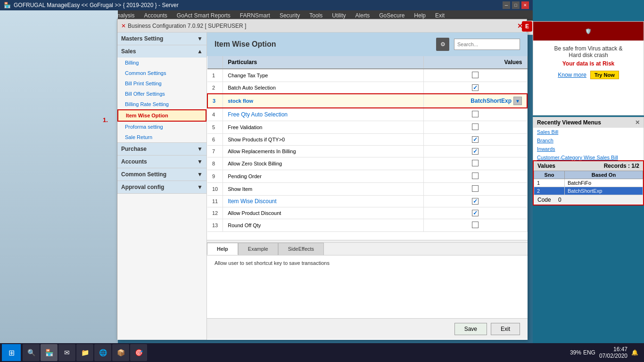  What do you see at coordinates (162, 51) in the screenshot?
I see `sales-section-header: Sales ▲` at bounding box center [162, 51].